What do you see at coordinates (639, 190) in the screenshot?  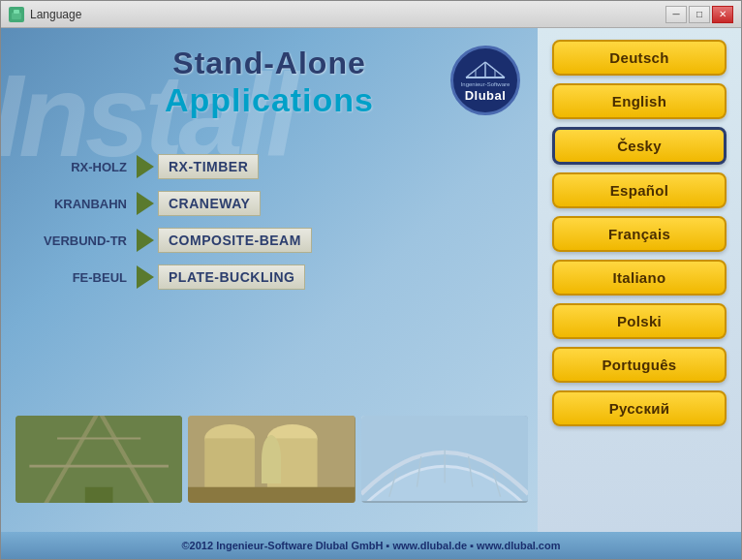 I see `lang-button-espanol: Español` at bounding box center [639, 190].